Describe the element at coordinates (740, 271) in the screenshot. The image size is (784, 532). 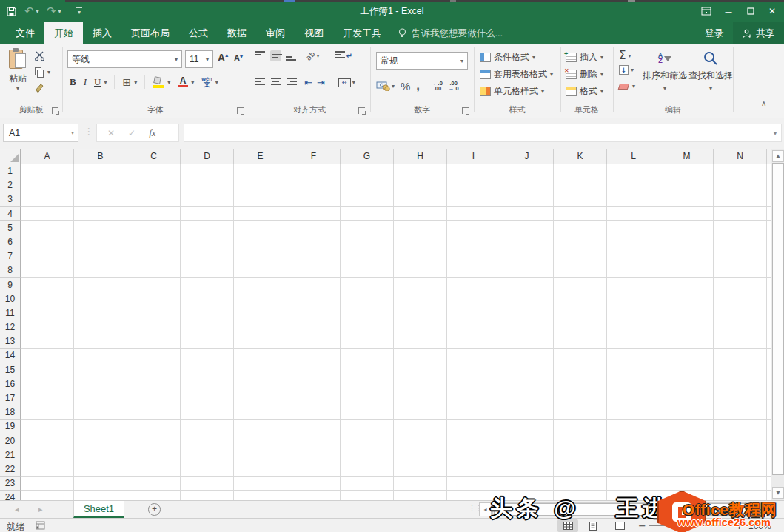
I see `cell-N8` at that location.